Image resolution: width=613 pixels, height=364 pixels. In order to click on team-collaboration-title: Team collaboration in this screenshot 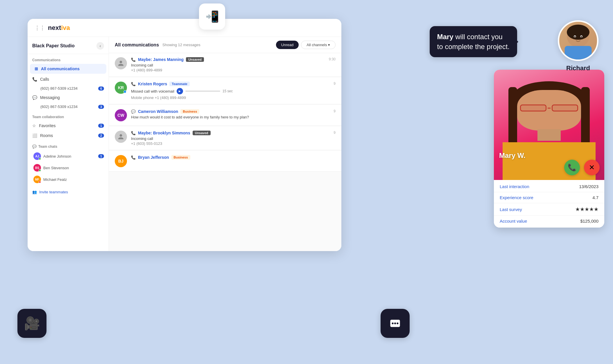, I will do `click(68, 116)`.